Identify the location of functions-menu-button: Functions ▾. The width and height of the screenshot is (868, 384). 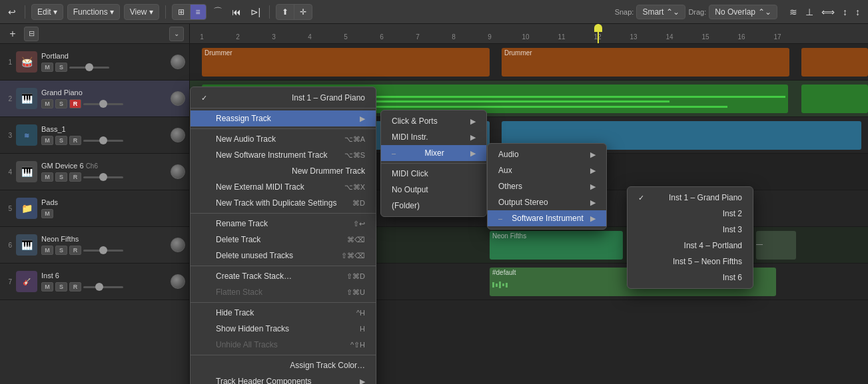
(93, 12).